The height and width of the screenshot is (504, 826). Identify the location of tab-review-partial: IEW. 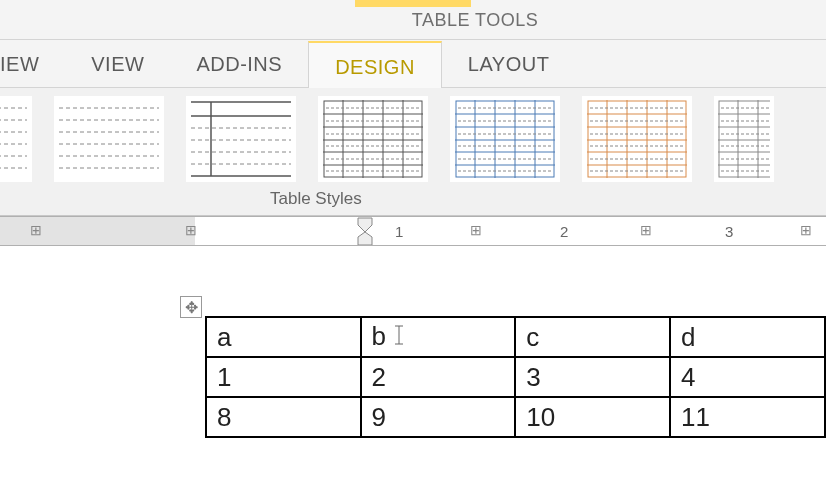
(32, 64).